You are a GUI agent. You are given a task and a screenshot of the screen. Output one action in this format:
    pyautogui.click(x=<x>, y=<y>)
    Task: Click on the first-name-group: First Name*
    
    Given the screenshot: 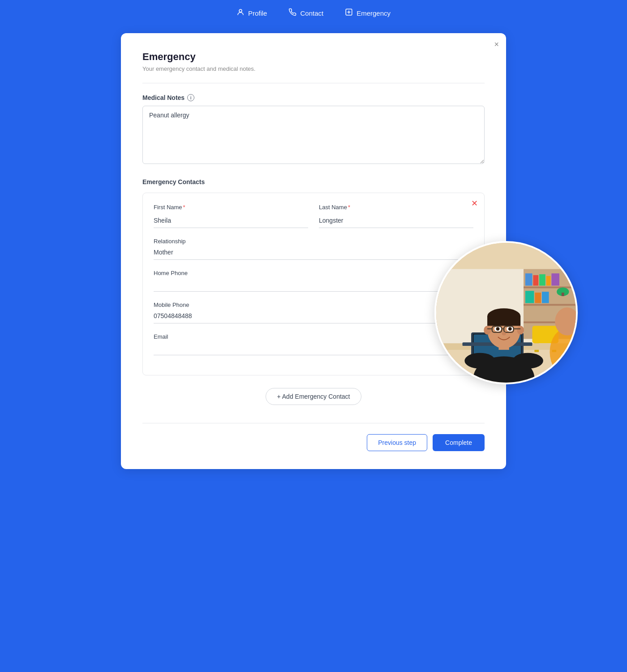 What is the action you would take?
    pyautogui.click(x=231, y=216)
    